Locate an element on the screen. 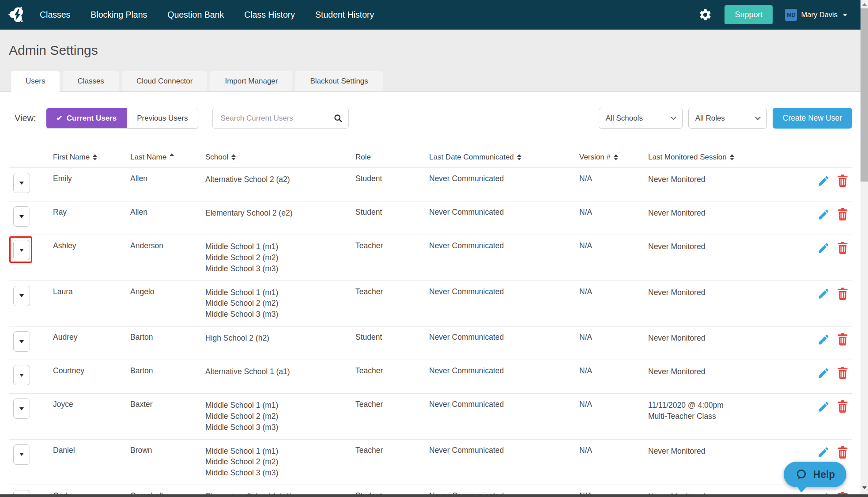  chat-bubble-icon is located at coordinates (801, 474).